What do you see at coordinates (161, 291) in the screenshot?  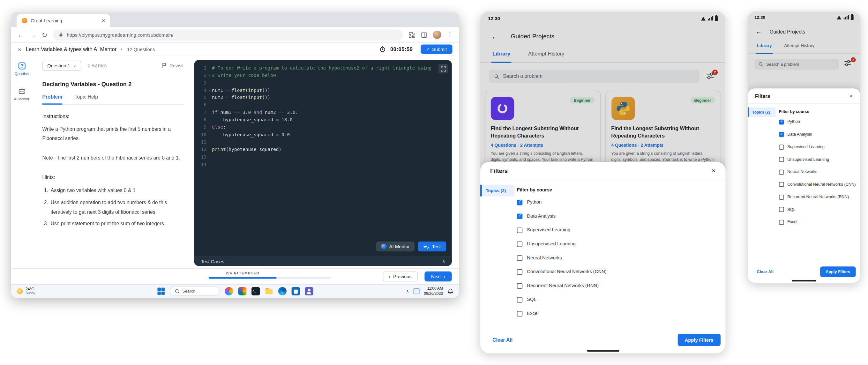 I see `start-button` at bounding box center [161, 291].